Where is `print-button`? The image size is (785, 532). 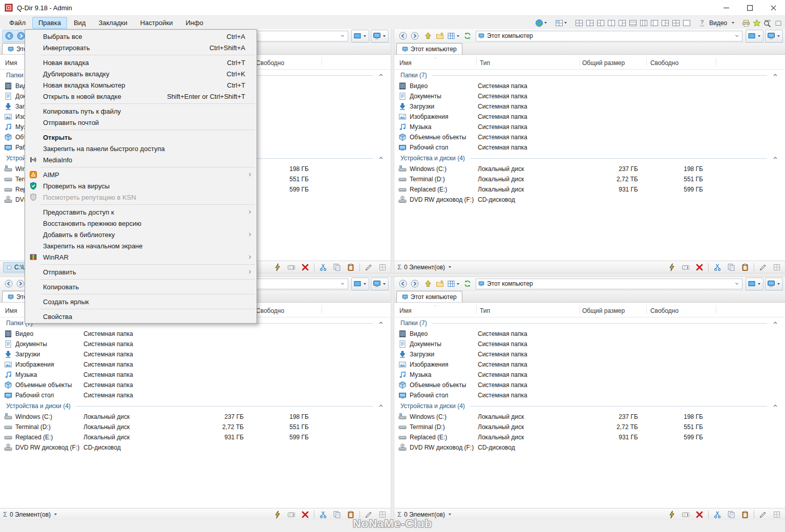
print-button is located at coordinates (746, 23).